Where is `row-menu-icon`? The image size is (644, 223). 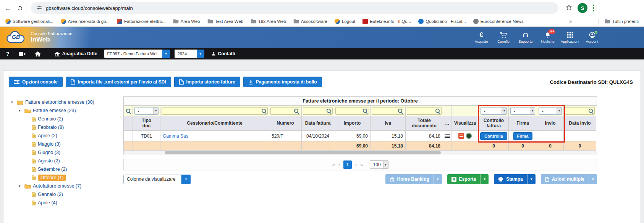
row-menu-icon is located at coordinates (447, 136).